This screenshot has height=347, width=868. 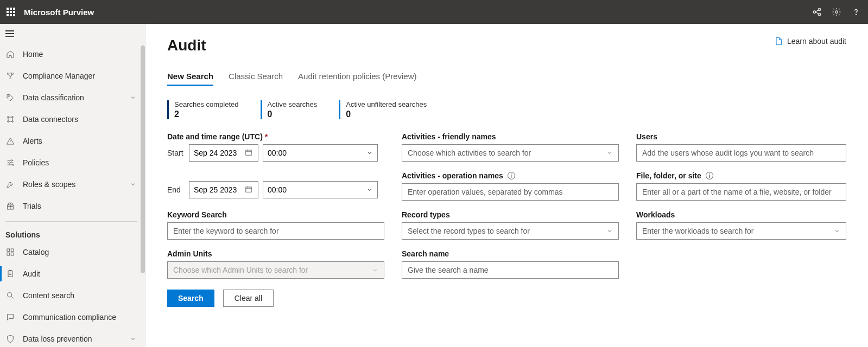 I want to click on help-icon, so click(x=856, y=12).